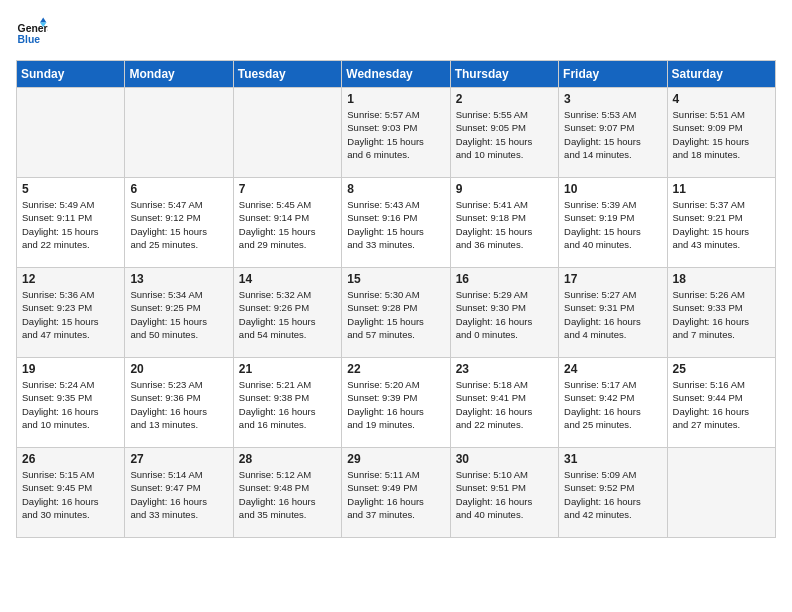 The image size is (792, 612). Describe the element at coordinates (396, 493) in the screenshot. I see `calendar-cell: 29Sunrise: 5:11 AMSunset: 9:49 PMDayligh…` at that location.